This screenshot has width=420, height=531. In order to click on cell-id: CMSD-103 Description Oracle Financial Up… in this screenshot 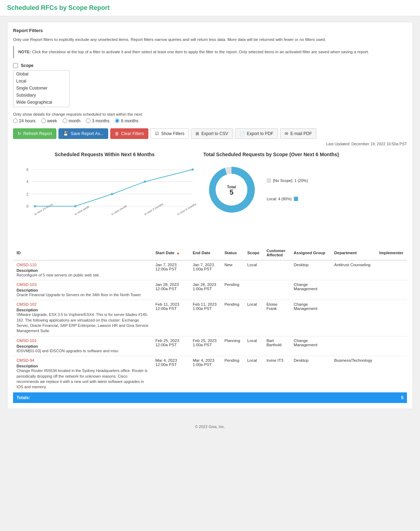, I will do `click(82, 290)`.